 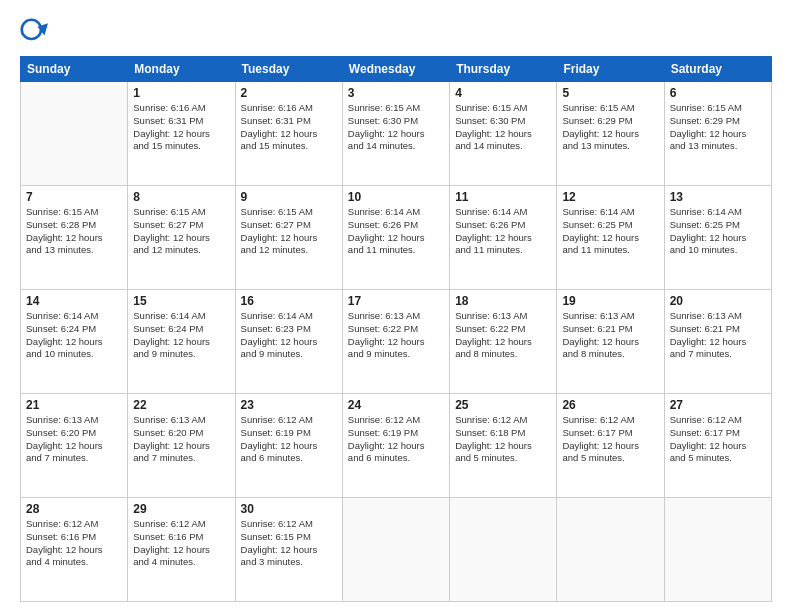 I want to click on calendar-cell: 16Sunrise: 6:14 AM Sunset: 6:23 PM Dayli…, so click(x=288, y=342).